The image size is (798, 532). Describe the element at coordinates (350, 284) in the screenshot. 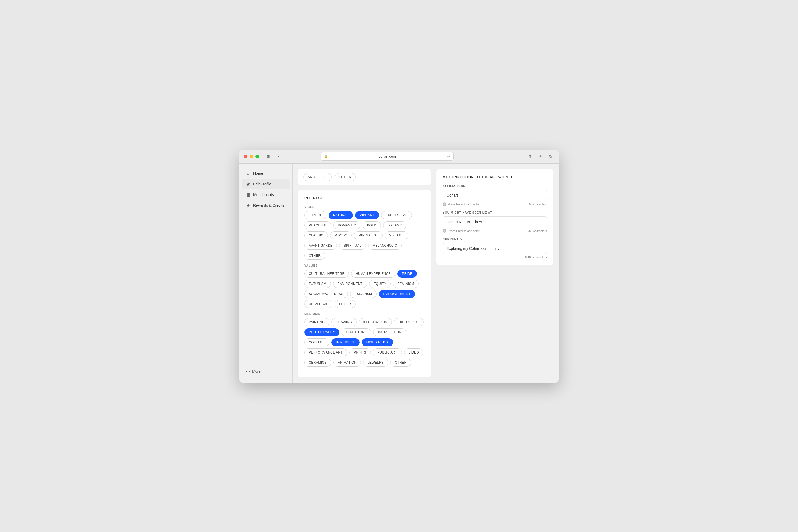

I see `tag-value-4: ENVIRONMENT` at that location.